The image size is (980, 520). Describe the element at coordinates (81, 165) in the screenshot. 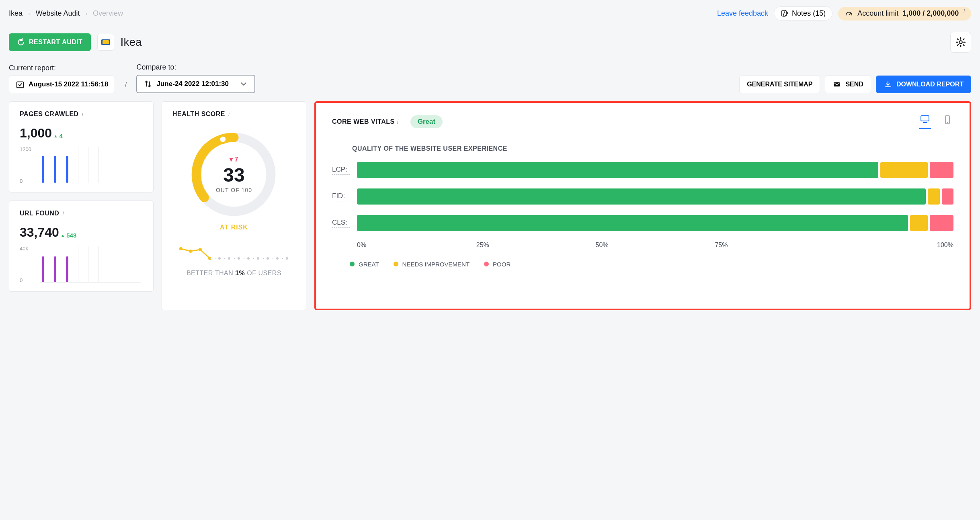

I see `pages-crawled-chart: 1200 0` at that location.